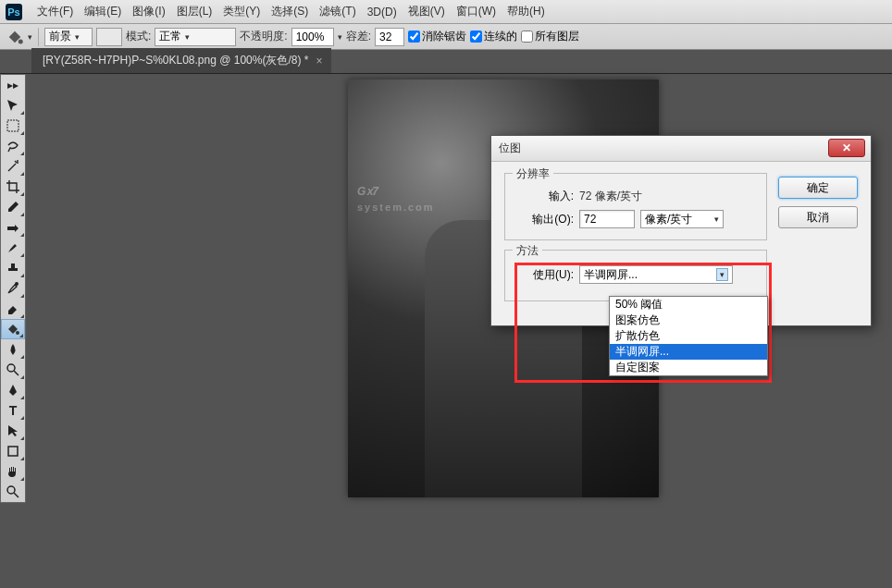  Describe the element at coordinates (494, 37) in the screenshot. I see `contiguous-checkbox: 连续的` at that location.